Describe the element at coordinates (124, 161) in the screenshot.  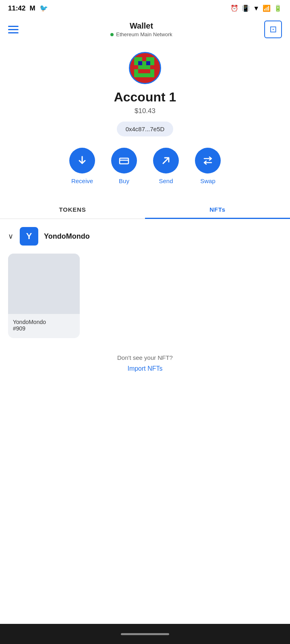
I see `buy-icon-circle` at that location.